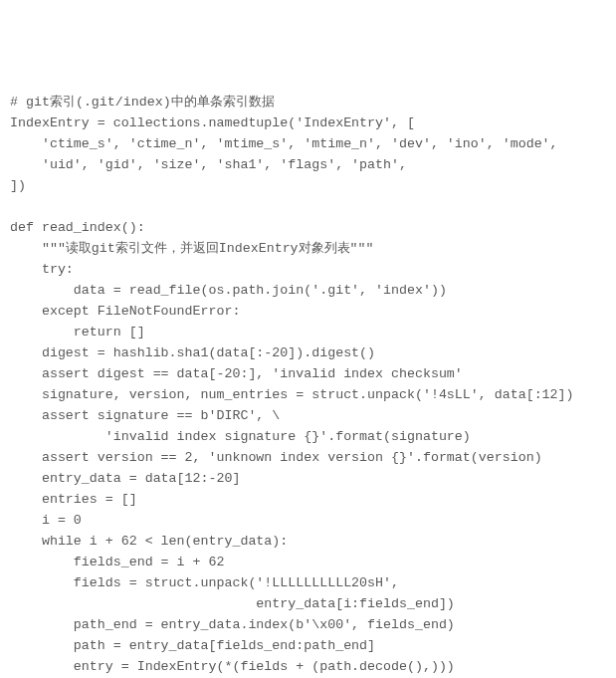  Describe the element at coordinates (42, 269) in the screenshot. I see `code-line: try:` at that location.